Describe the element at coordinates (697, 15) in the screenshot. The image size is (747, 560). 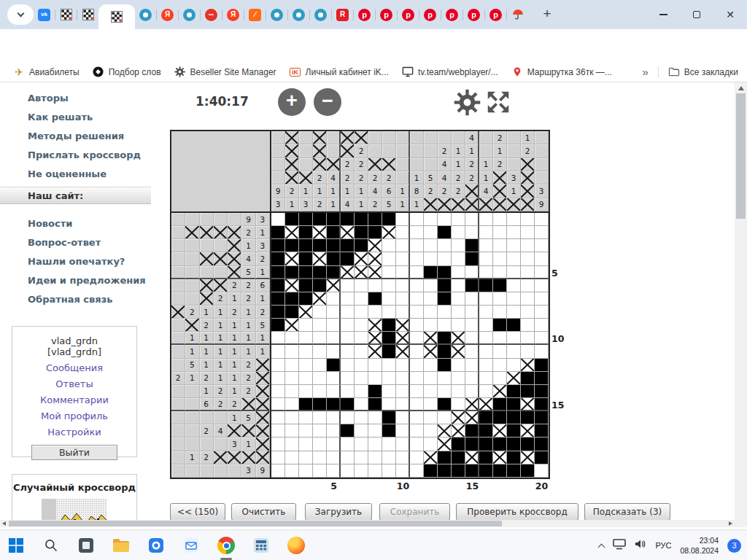
I see `restore-button` at that location.